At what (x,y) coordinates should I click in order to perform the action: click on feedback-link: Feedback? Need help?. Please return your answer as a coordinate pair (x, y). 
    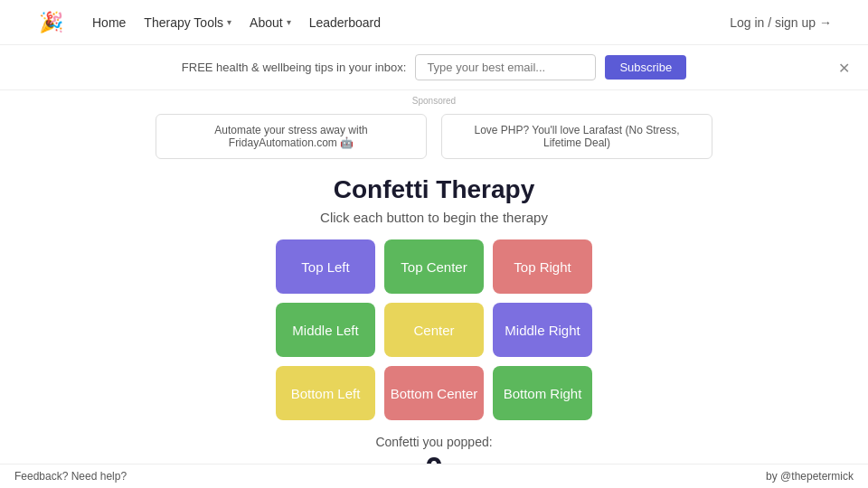
    Looking at the image, I should click on (71, 476).